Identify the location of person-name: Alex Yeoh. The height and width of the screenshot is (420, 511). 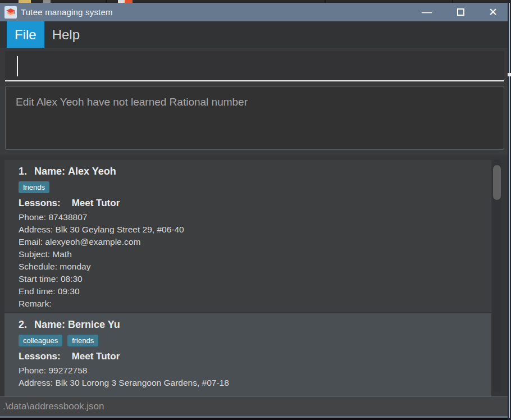
(92, 172).